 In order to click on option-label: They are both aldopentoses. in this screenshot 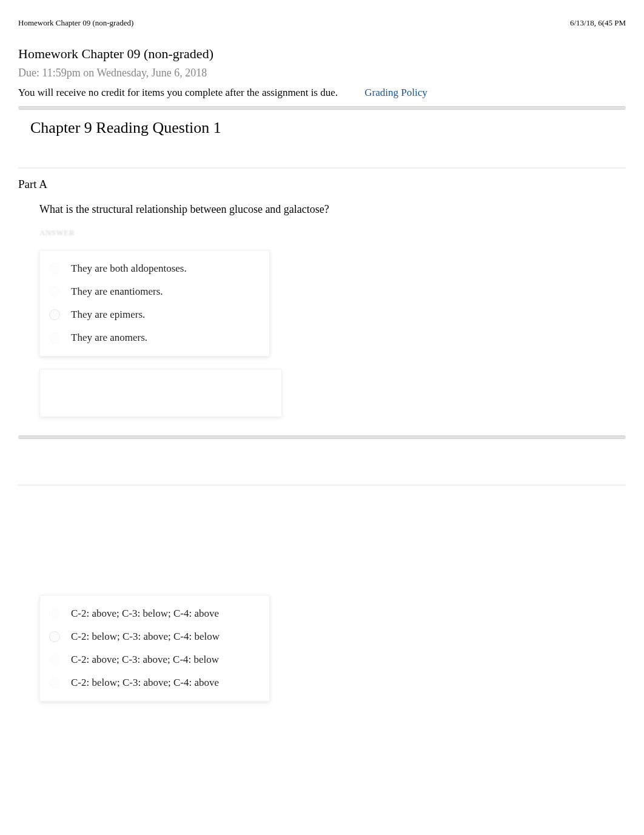, I will do `click(129, 269)`.